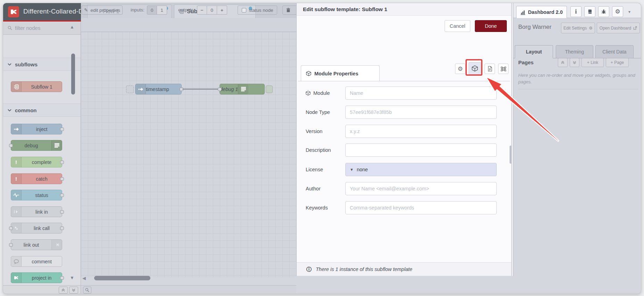 The image size is (644, 296). What do you see at coordinates (475, 68) in the screenshot?
I see `cube-icon` at bounding box center [475, 68].